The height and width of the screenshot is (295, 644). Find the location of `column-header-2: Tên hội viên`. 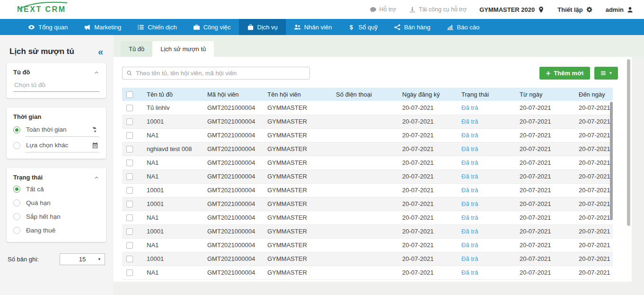

column-header-2: Tên hội viên is located at coordinates (297, 94).